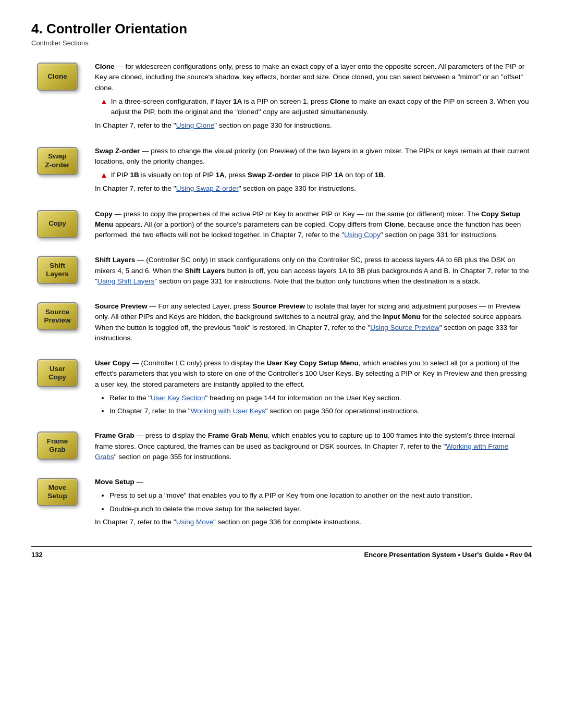  What do you see at coordinates (57, 161) in the screenshot?
I see `button-col-swap-zorder: SwapZ-order` at bounding box center [57, 161].